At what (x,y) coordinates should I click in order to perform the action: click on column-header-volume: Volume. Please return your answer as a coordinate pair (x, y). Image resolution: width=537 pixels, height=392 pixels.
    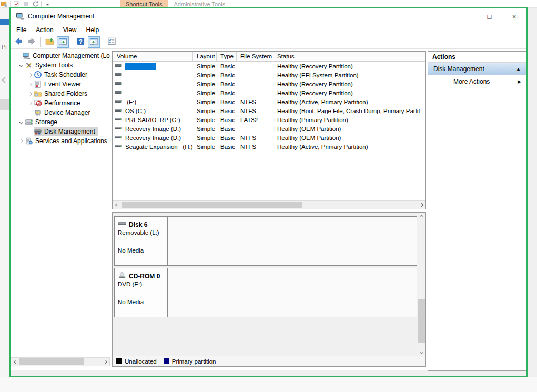
    Looking at the image, I should click on (153, 56).